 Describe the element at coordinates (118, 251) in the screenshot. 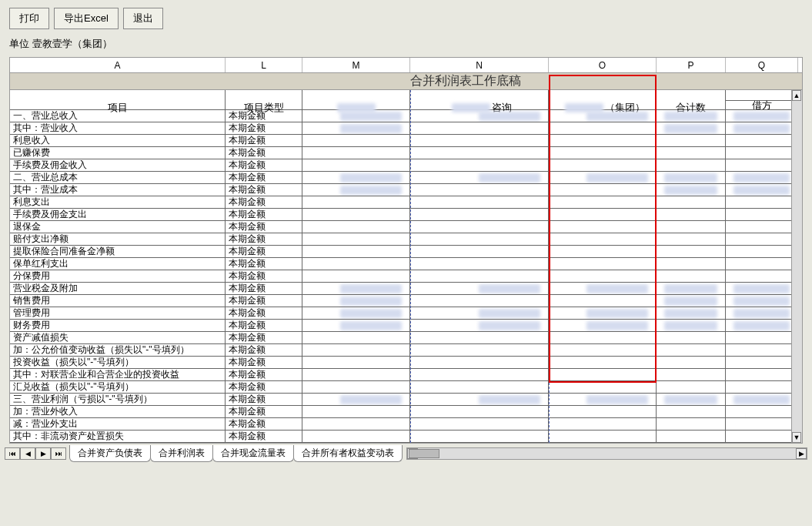

I see `cell-a: 提取保险合同准备金净额` at that location.